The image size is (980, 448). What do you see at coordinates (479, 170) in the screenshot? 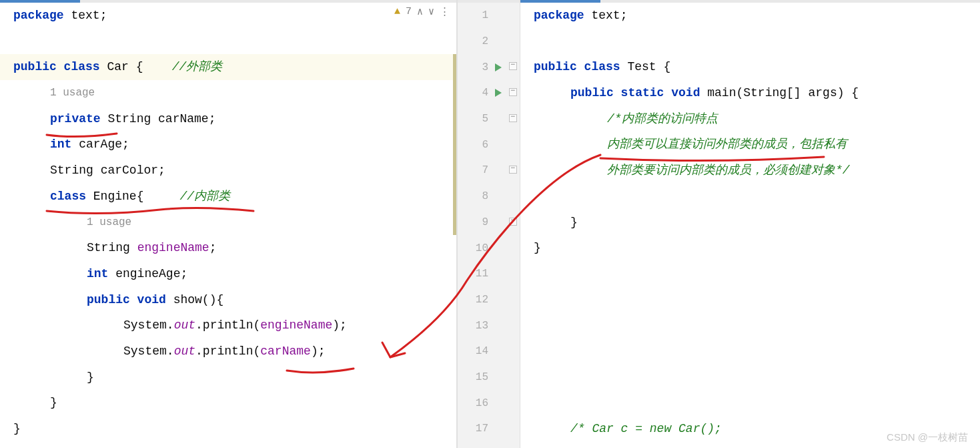
I see `line-number: 7` at bounding box center [479, 170].